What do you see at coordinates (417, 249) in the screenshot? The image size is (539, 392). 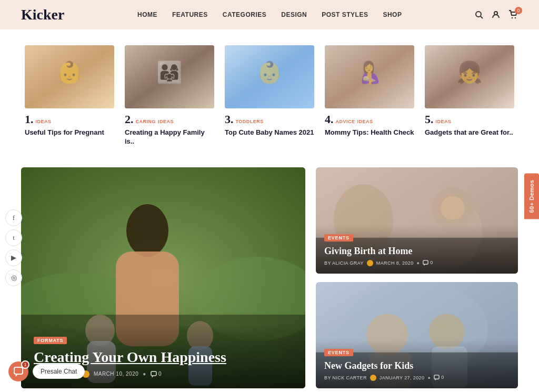 I see `side-post-overlay: EVENTSGiving Birth at HomeBY ALICIA GRAY…` at bounding box center [417, 249].